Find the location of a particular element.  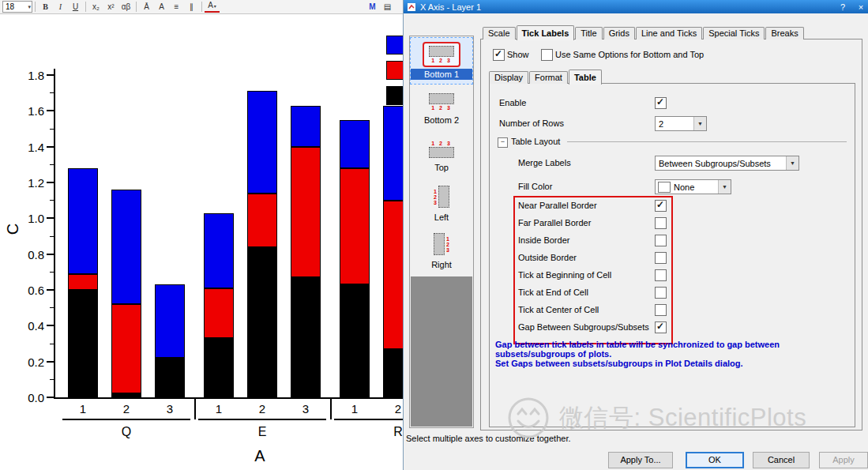

column-layout-button: ∥ is located at coordinates (191, 6).